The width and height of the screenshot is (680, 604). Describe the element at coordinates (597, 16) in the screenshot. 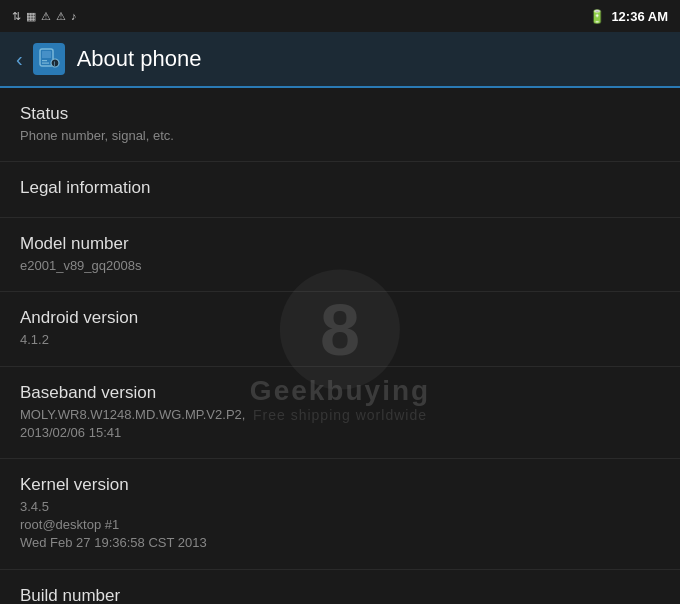

I see `battery-icon: 🔋` at that location.